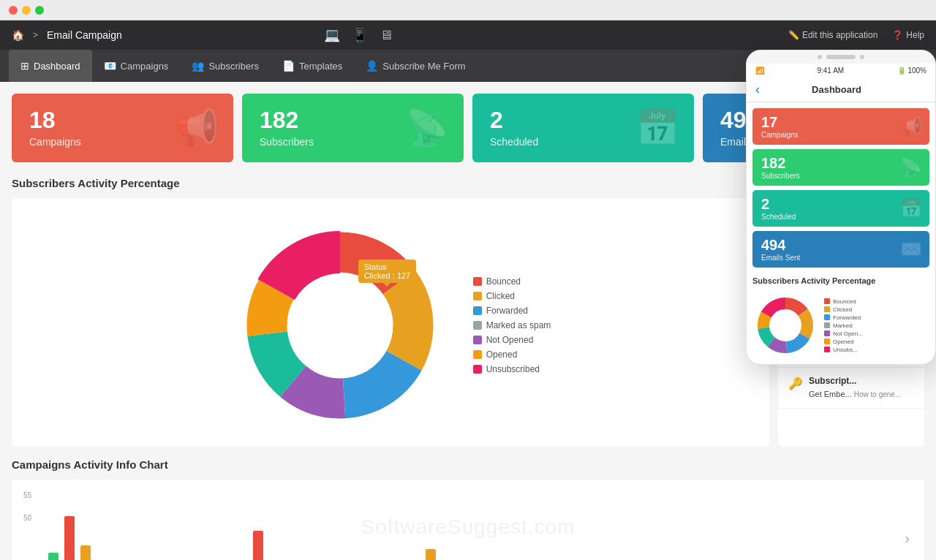 The image size is (936, 560). What do you see at coordinates (841, 249) in the screenshot?
I see `mobile-emails-card: 494 Emails Sent ✉️` at bounding box center [841, 249].